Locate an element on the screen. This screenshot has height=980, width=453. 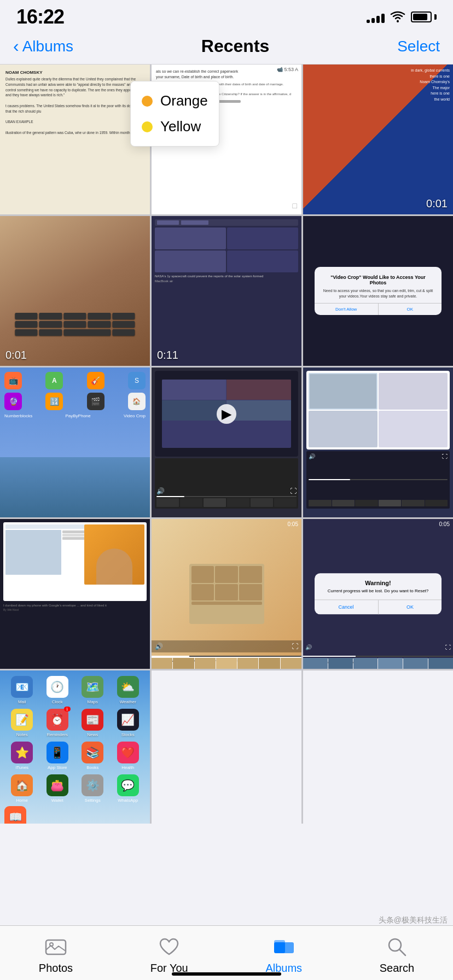
back-button: ‹ Albums is located at coordinates (43, 46).